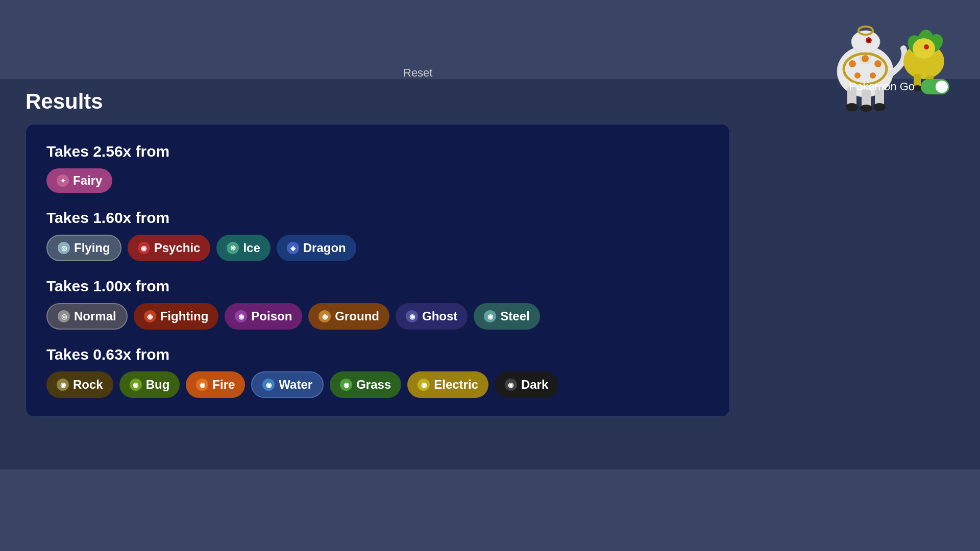 Image resolution: width=980 pixels, height=551 pixels. Describe the element at coordinates (136, 385) in the screenshot. I see `bug-icon: ◉` at that location.